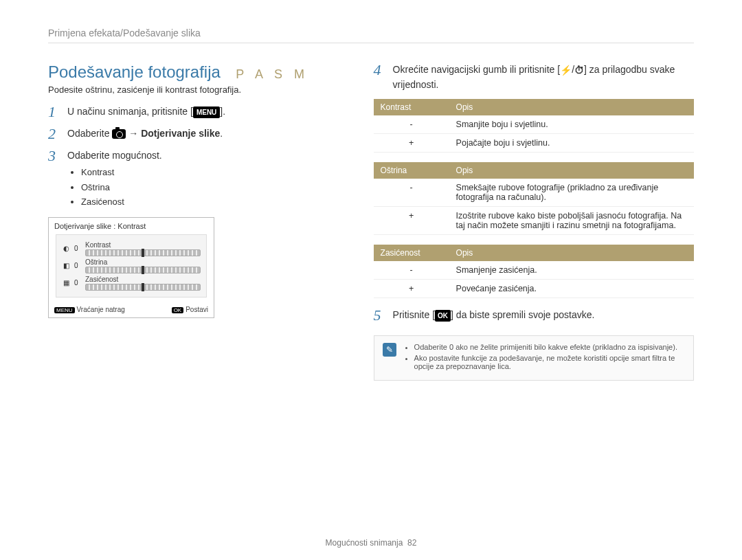 The image size is (742, 560). Describe the element at coordinates (135, 72) in the screenshot. I see `page-title: Podešavanje fotografija` at that location.